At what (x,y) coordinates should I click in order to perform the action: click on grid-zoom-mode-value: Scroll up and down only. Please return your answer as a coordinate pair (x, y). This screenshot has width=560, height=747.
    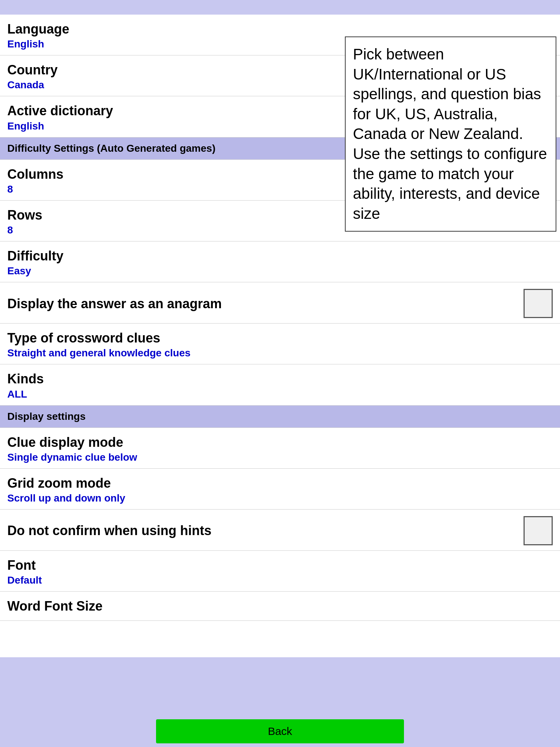
    Looking at the image, I should click on (280, 498).